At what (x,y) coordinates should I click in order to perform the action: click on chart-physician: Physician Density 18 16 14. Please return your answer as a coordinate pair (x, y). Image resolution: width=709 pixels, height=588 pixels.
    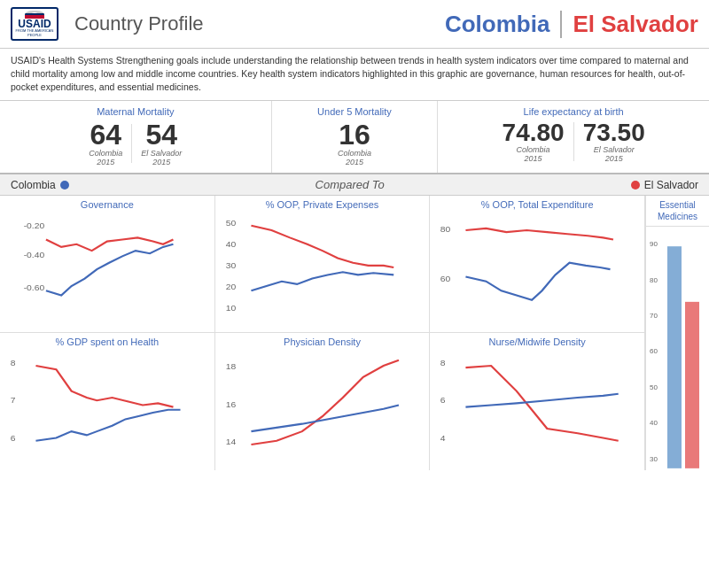
    Looking at the image, I should click on (323, 402).